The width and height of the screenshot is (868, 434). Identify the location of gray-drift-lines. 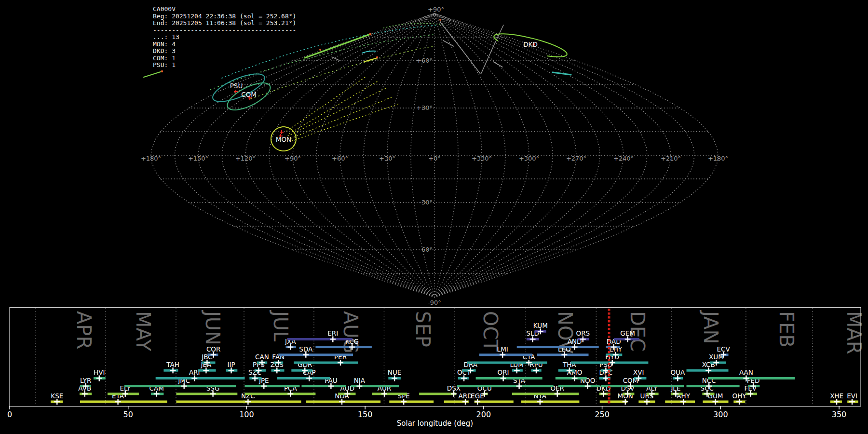
(418, 48).